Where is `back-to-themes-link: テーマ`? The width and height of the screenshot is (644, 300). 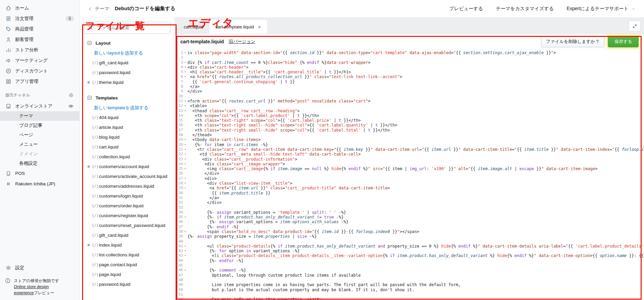
back-to-themes-link: テーマ is located at coordinates (98, 9).